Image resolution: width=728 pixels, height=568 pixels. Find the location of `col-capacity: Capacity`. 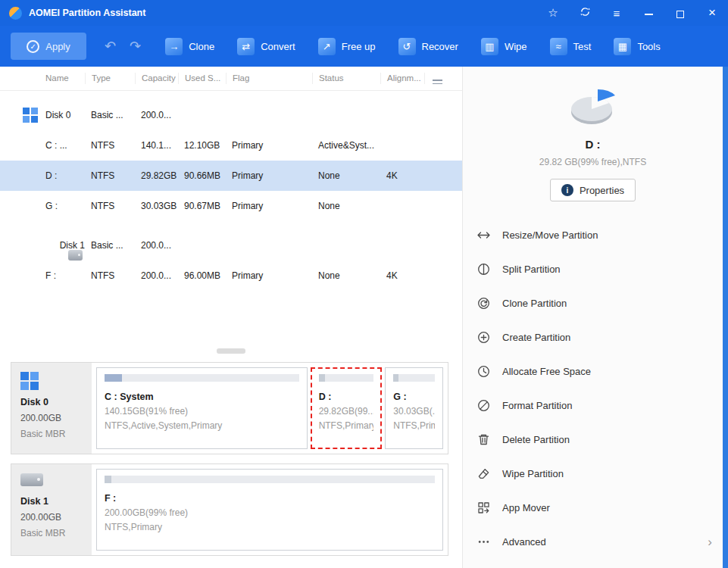

col-capacity: Capacity is located at coordinates (156, 79).